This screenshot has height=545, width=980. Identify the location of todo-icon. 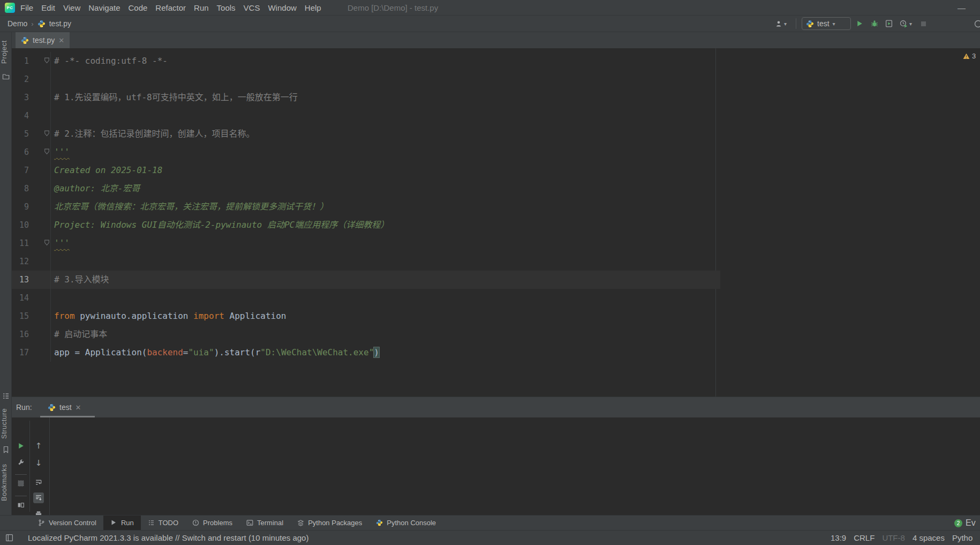
(151, 523).